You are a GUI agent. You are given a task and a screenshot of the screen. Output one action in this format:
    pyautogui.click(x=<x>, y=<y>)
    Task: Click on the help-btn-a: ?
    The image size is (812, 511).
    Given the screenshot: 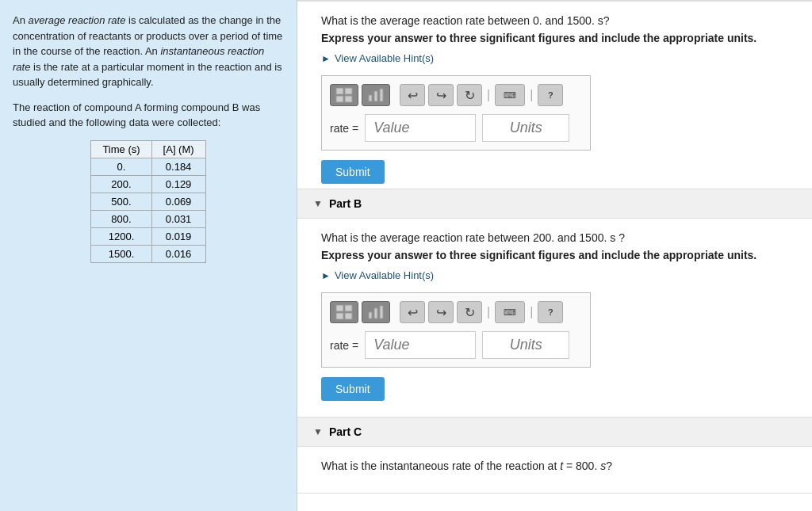 What is the action you would take?
    pyautogui.click(x=550, y=95)
    